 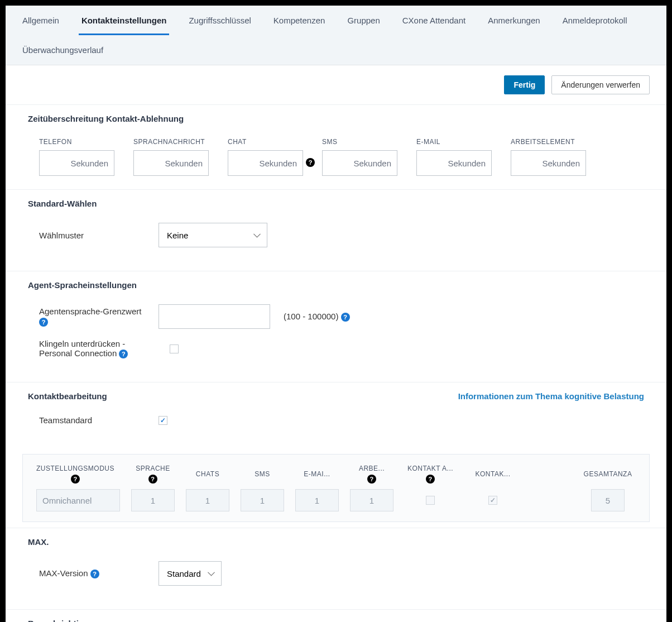 I want to click on label-workitem: ARBEITSELEMENT, so click(x=548, y=142).